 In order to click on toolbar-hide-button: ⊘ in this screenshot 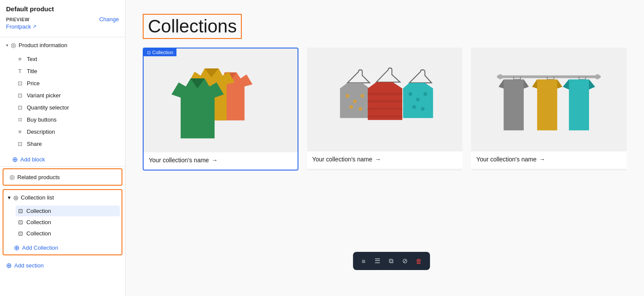, I will do `click(405, 261)`.